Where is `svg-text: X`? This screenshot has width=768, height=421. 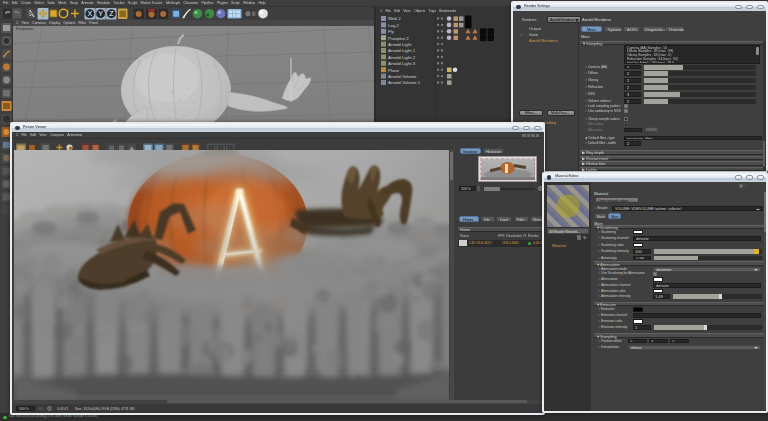 svg-text: X is located at coordinates (90, 14).